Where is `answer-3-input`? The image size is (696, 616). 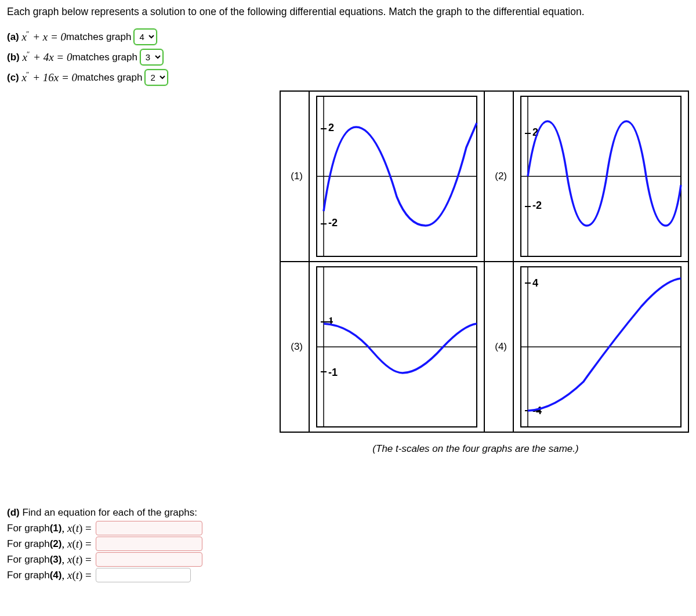 answer-3-input is located at coordinates (149, 559).